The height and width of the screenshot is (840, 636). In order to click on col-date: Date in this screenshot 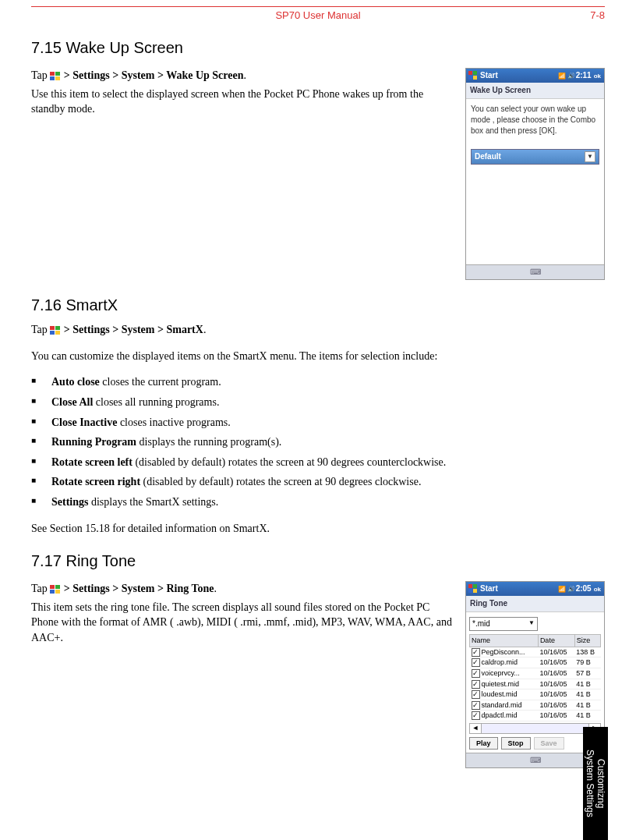, I will do `click(556, 641)`.